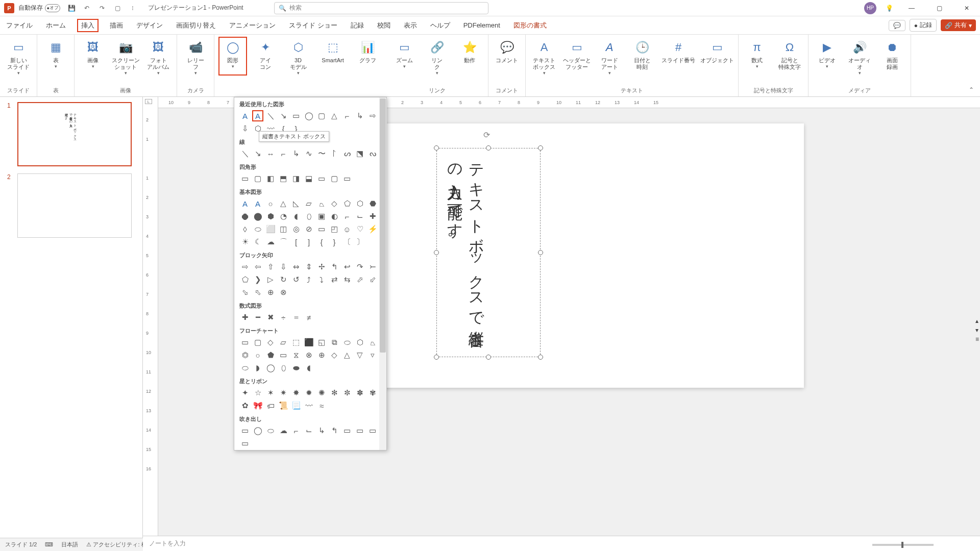 Image resolution: width=980 pixels, height=551 pixels. Describe the element at coordinates (322, 204) in the screenshot. I see `shape-trap: ⏢` at that location.